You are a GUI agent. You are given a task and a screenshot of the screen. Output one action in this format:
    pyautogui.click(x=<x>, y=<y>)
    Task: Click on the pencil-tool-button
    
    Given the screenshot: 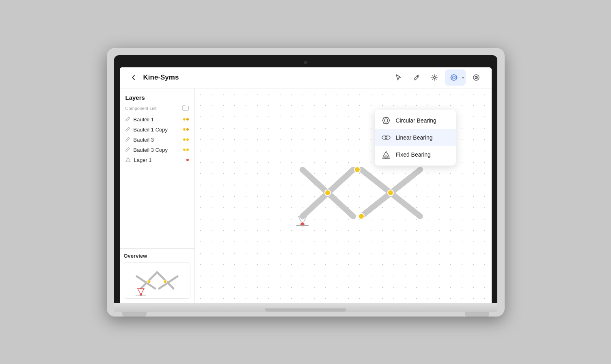 What is the action you would take?
    pyautogui.click(x=417, y=78)
    